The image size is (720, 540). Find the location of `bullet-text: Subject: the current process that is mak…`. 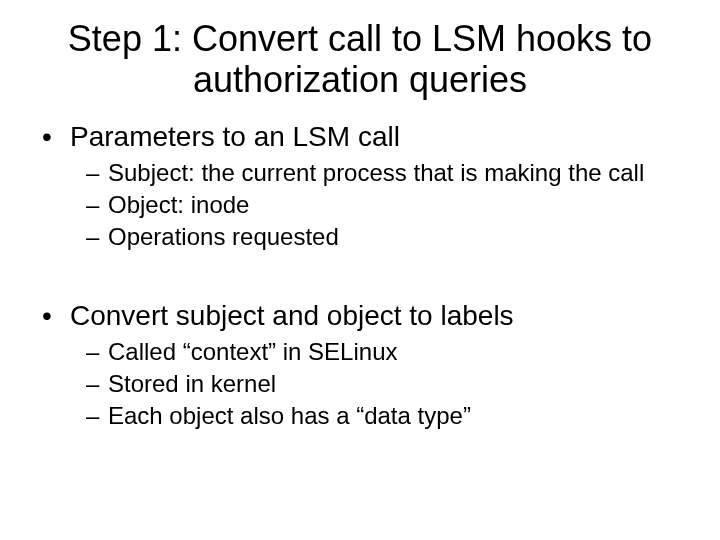

bullet-text: Subject: the current process that is mak… is located at coordinates (394, 173).